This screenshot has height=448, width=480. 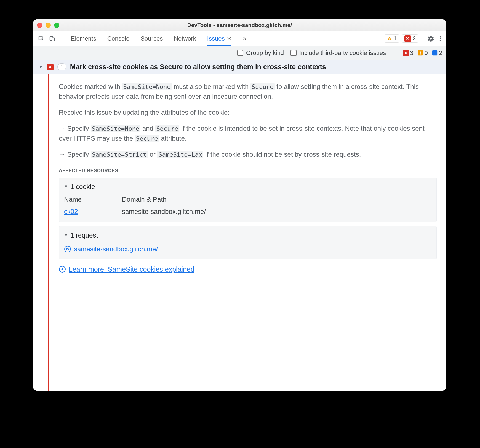 I want to click on info-pair: 2, so click(x=437, y=53).